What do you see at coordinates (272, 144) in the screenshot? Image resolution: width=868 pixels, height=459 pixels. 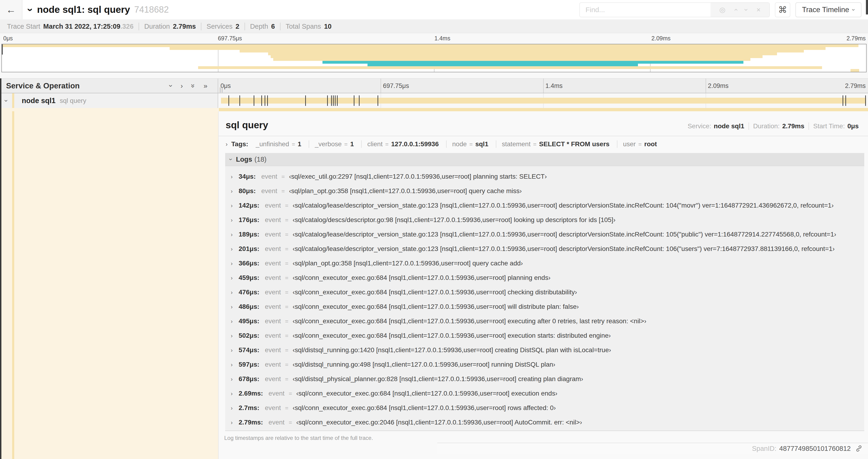 I see `tag-key: _unfinished` at bounding box center [272, 144].